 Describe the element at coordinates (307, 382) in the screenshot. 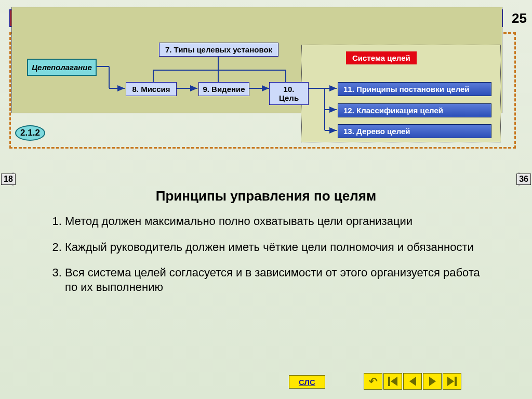

I see `sls-button: СЛС` at that location.